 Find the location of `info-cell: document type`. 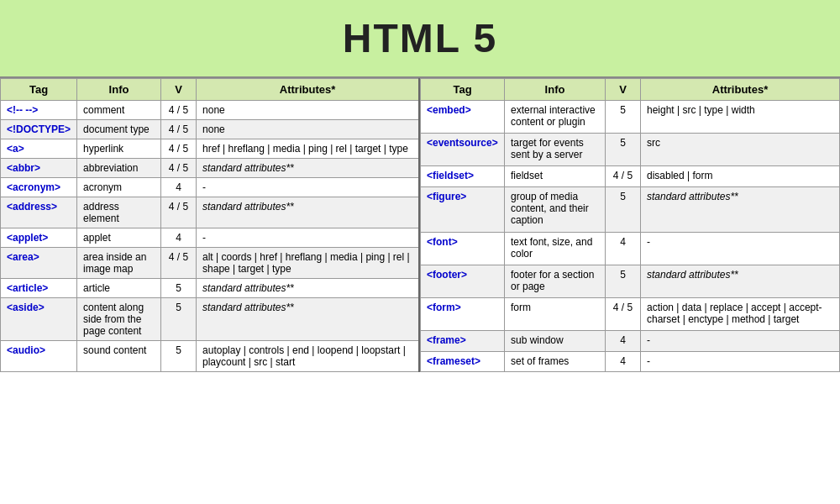

info-cell: document type is located at coordinates (119, 129).